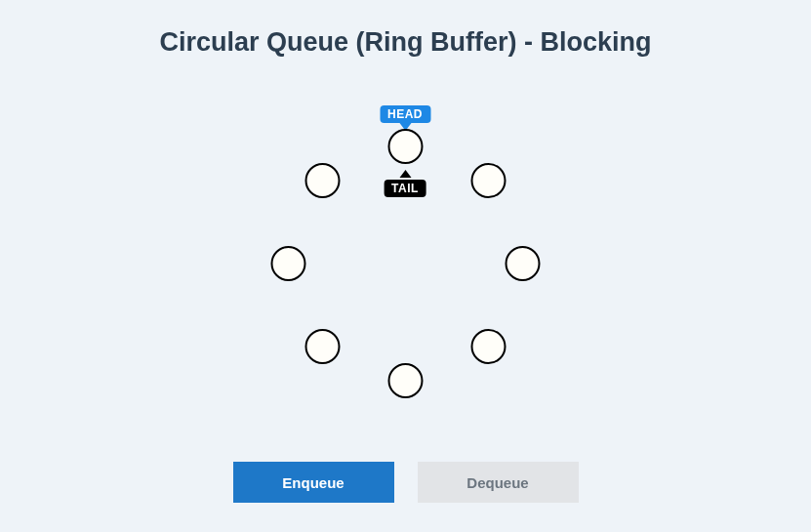  I want to click on head-badge: HEAD, so click(405, 114).